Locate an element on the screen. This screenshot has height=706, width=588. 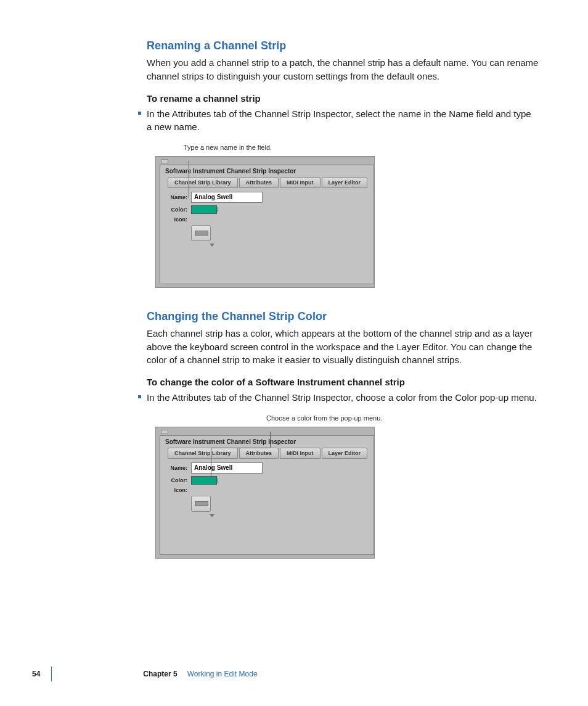
page-number: 54 is located at coordinates (36, 674).